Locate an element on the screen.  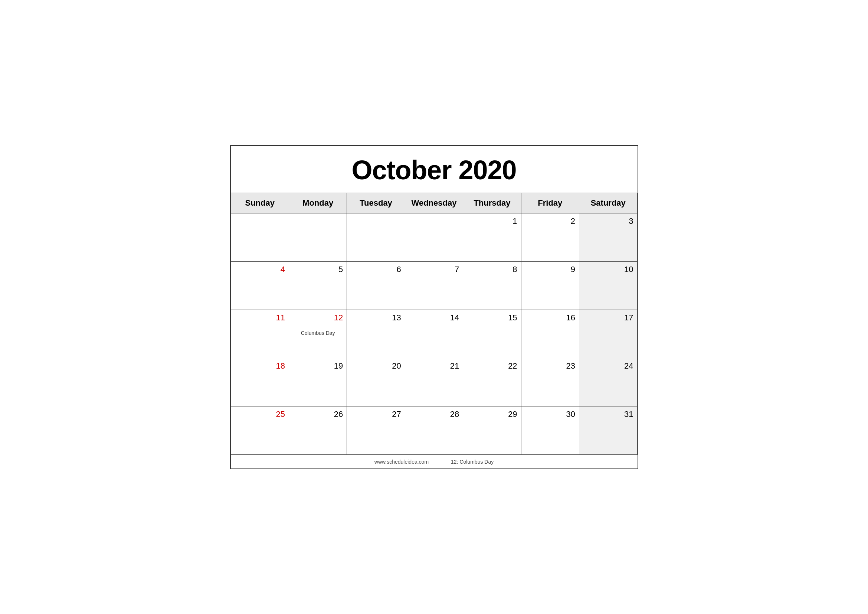
calendar-cell: 11 is located at coordinates (260, 334).